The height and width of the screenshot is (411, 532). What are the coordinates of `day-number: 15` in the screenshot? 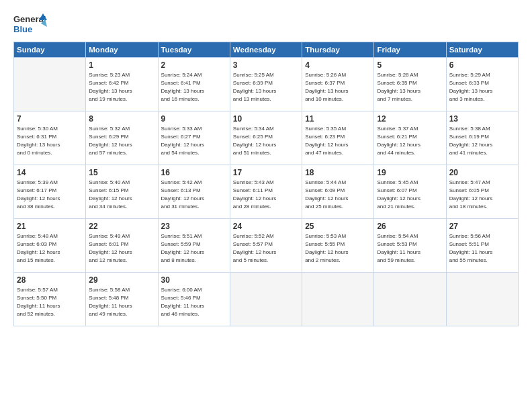 It's located at (122, 173).